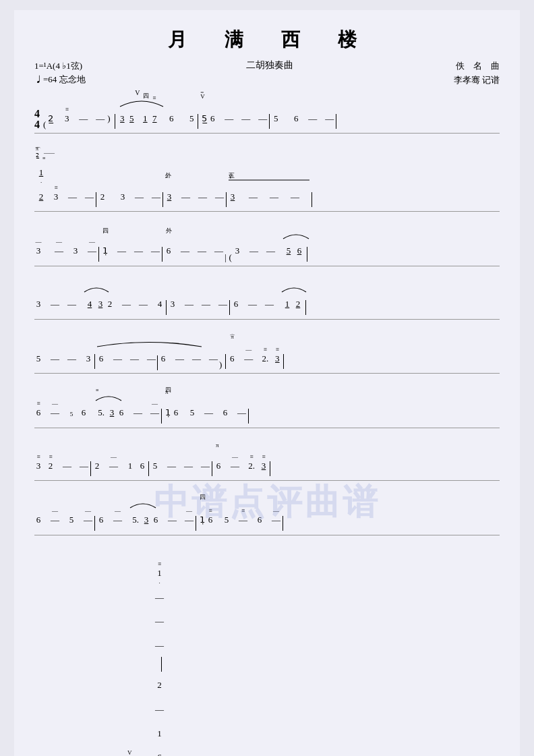 This screenshot has width=534, height=756. I want to click on key-signature: 1=¹A(4 ♭1弦), so click(60, 66).